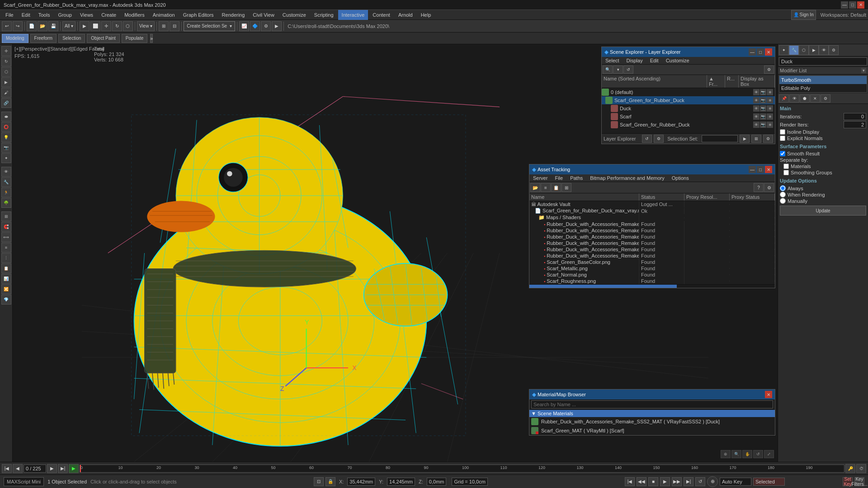 This screenshot has height=488, width=868. What do you see at coordinates (209, 26) in the screenshot?
I see `create-selection-dropdown: Create Selection Se ▾` at bounding box center [209, 26].